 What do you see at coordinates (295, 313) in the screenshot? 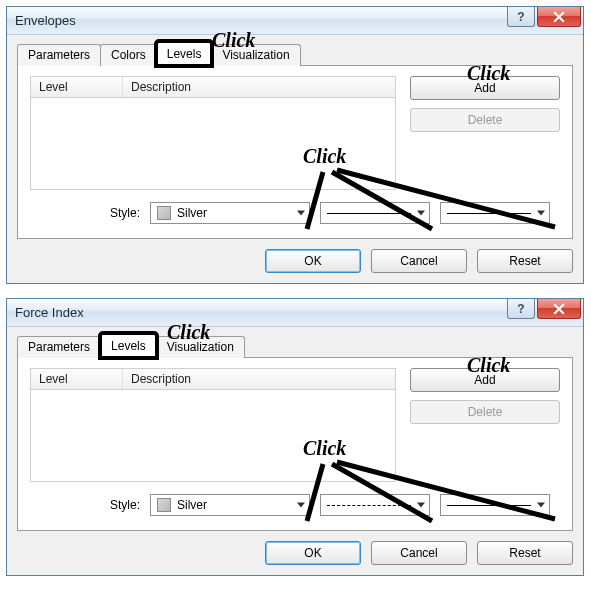
I see `titlebar: Force Index` at bounding box center [295, 313].